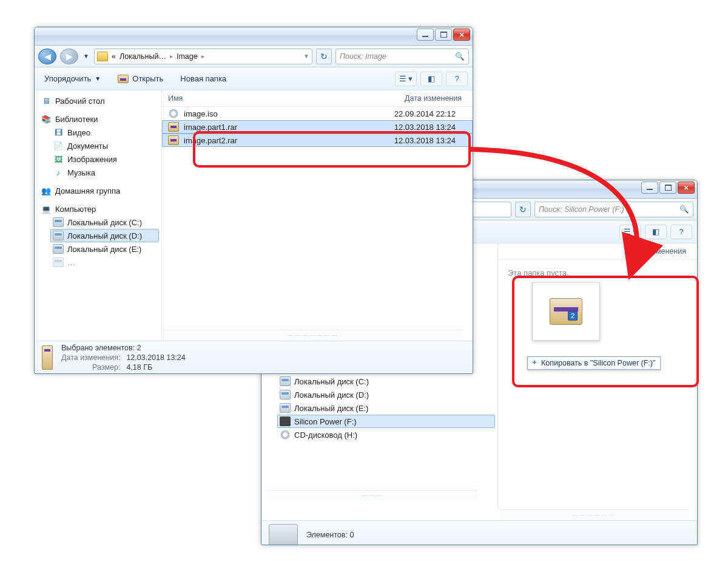 The image size is (728, 561). Describe the element at coordinates (141, 79) in the screenshot. I see `open-button: Открыть` at that location.